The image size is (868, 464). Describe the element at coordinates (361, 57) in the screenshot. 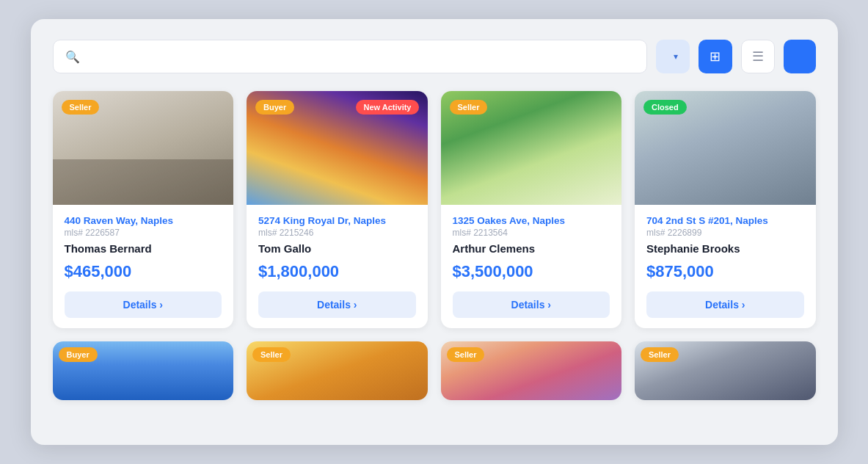

I see `search-input` at that location.